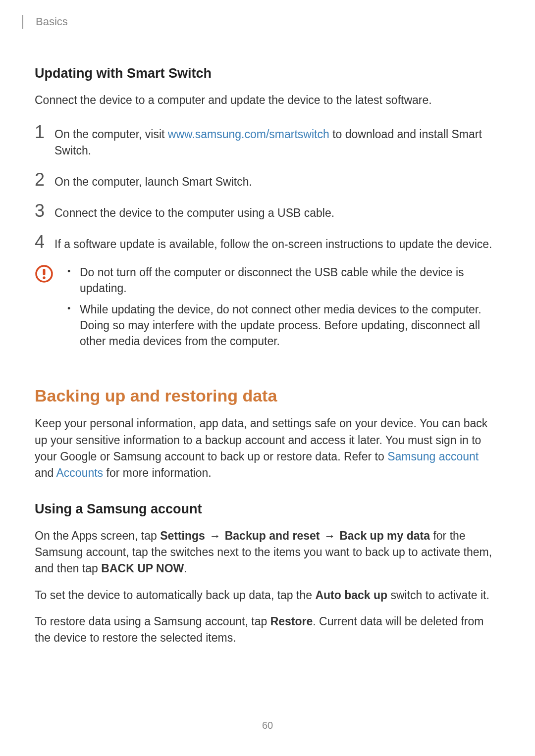 The height and width of the screenshot is (756, 535). What do you see at coordinates (290, 326) in the screenshot?
I see `bullet-text: While updating the device, do not connec…` at bounding box center [290, 326].